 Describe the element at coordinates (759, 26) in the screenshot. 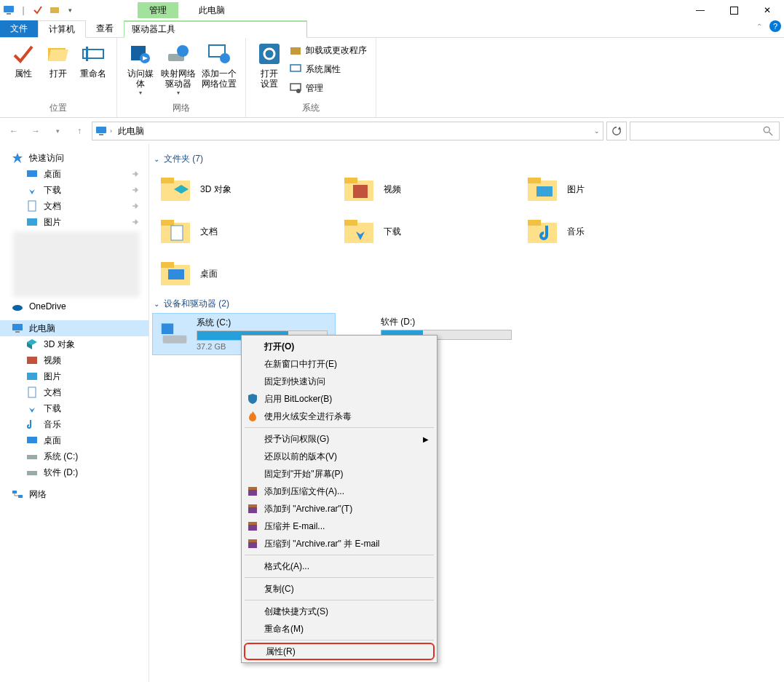

I see `ribbon-collapse-icon: ⌃` at that location.